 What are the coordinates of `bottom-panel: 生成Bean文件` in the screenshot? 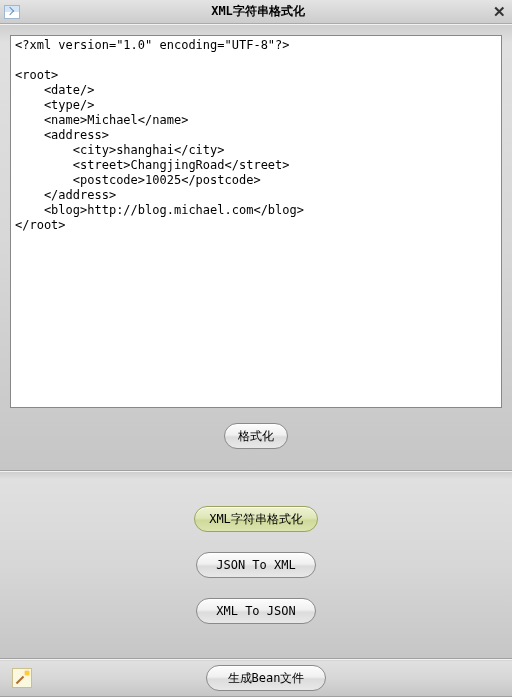 It's located at (256, 678).